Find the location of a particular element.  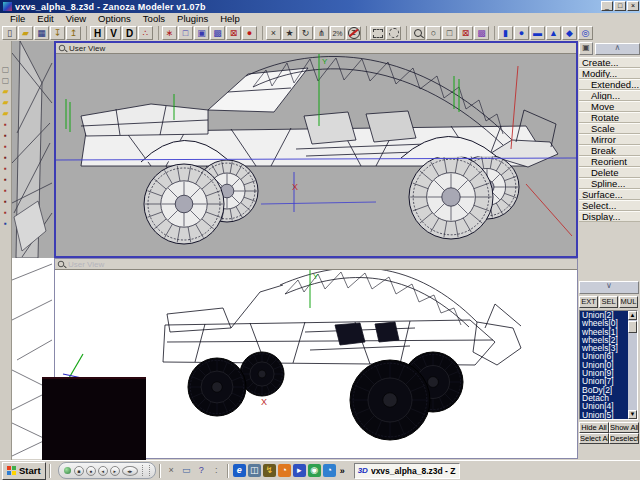

dots-icon: : is located at coordinates (216, 470).